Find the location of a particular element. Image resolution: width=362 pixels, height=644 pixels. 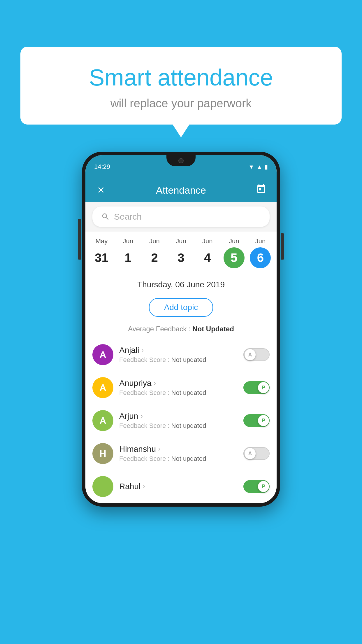

chevron-arjun: › is located at coordinates (142, 416).